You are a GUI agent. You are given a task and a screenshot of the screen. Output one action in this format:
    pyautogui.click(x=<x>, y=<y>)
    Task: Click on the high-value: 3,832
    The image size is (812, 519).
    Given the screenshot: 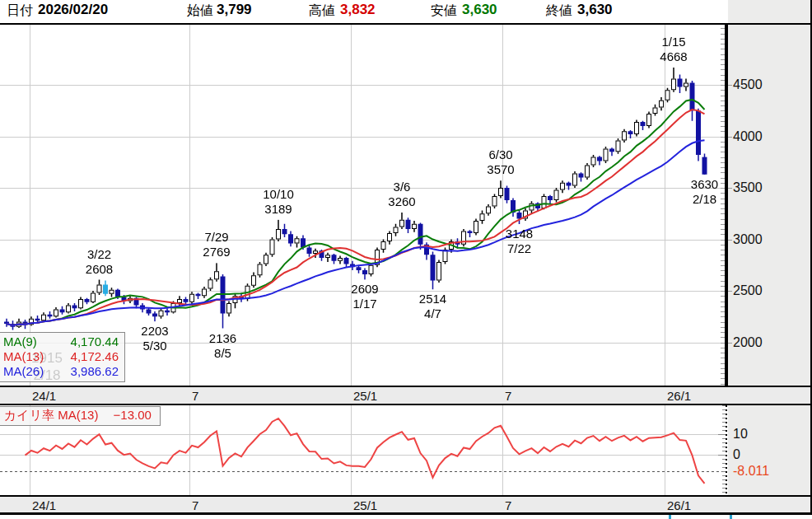 What is the action you would take?
    pyautogui.click(x=357, y=10)
    